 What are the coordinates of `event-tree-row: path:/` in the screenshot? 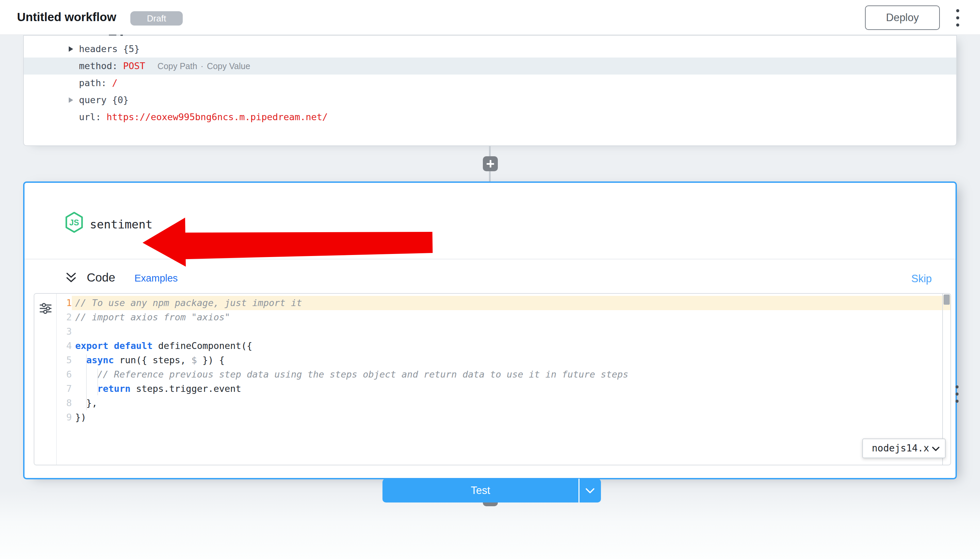 It's located at (490, 83).